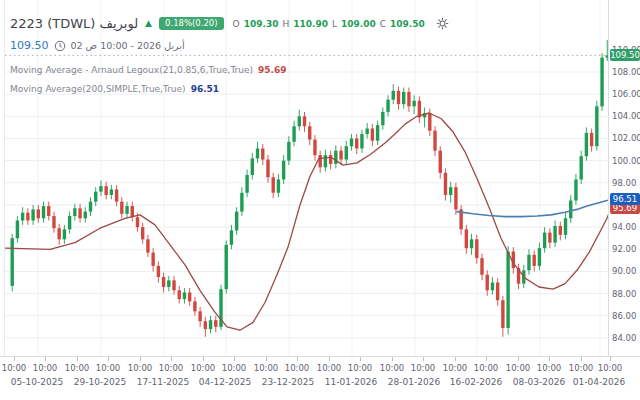 This screenshot has width=640, height=400. Describe the element at coordinates (230, 70) in the screenshot. I see `indicator-legend-alma: Moving Average - Arnaud Legoux(21,0.85,6…` at that location.